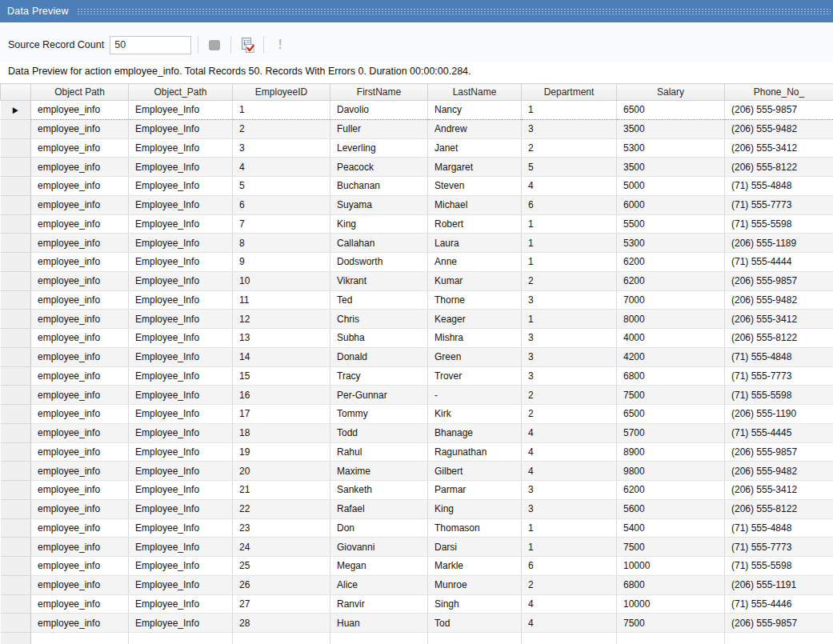 Image resolution: width=833 pixels, height=644 pixels. Describe the element at coordinates (417, 357) in the screenshot. I see `table-row: employee_infoEmployee_Info14DonaldGreen3…` at that location.